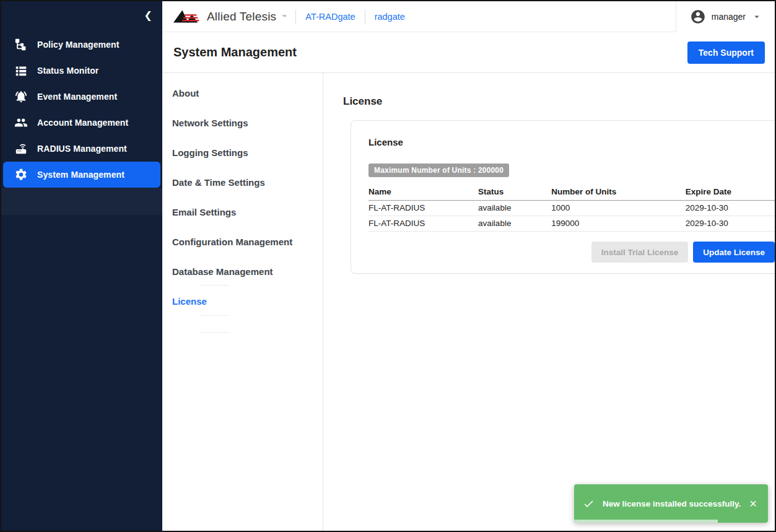  Describe the element at coordinates (284, 16) in the screenshot. I see `logo-trademark: ™` at that location.